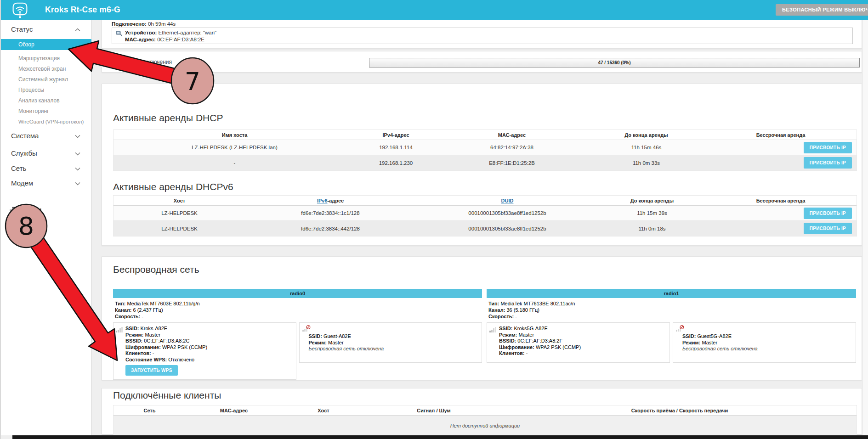 The height and width of the screenshot is (439, 868). Describe the element at coordinates (153, 328) in the screenshot. I see `ssid-value: Kroks-A82E` at that location.